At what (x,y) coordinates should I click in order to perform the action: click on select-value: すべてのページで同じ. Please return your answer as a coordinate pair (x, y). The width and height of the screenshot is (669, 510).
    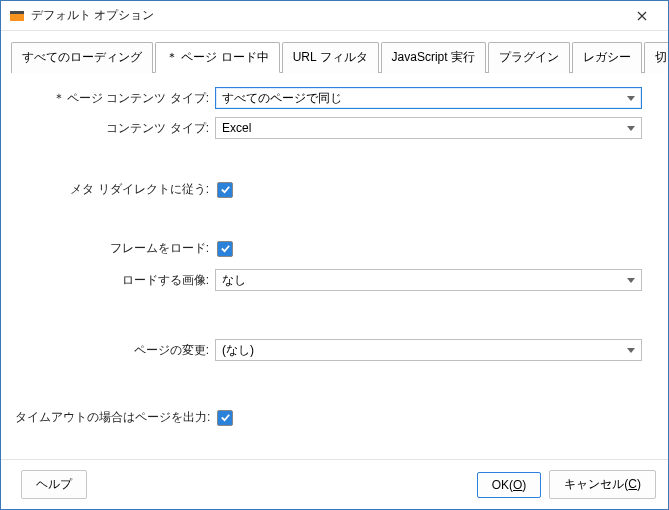
    Looking at the image, I should click on (282, 98).